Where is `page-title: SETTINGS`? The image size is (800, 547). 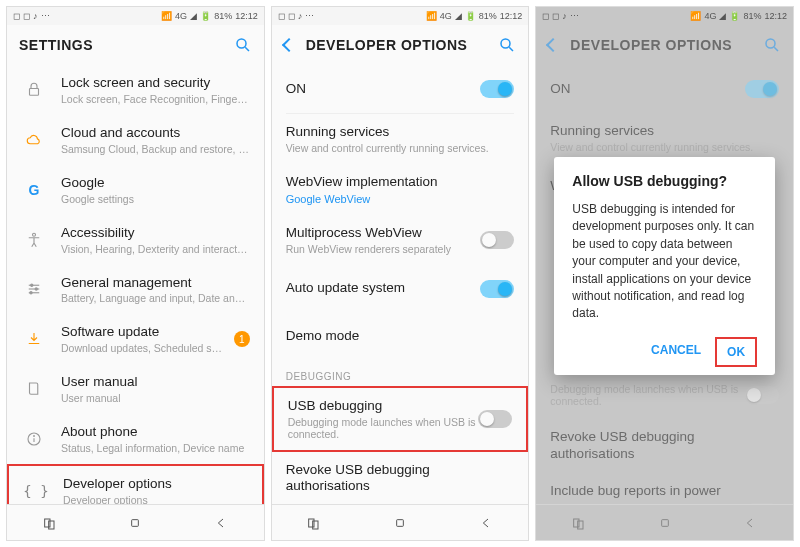 page-title: SETTINGS is located at coordinates (126, 45).